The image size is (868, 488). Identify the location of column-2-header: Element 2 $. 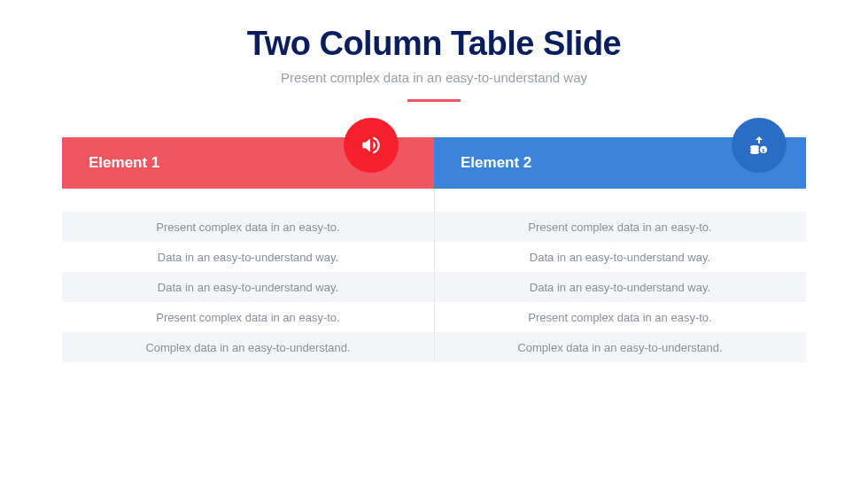
(620, 163).